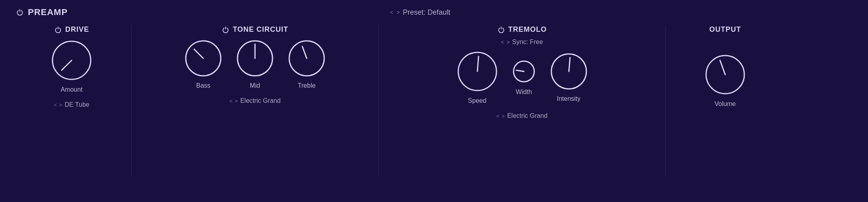  I want to click on preset-arrow-left: <, so click(391, 12).